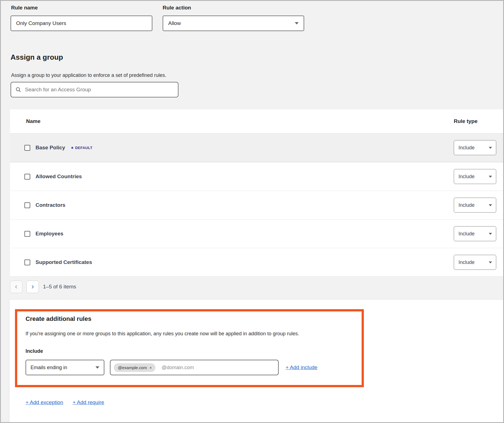  What do you see at coordinates (49, 234) in the screenshot?
I see `group-name: Employees` at bounding box center [49, 234].